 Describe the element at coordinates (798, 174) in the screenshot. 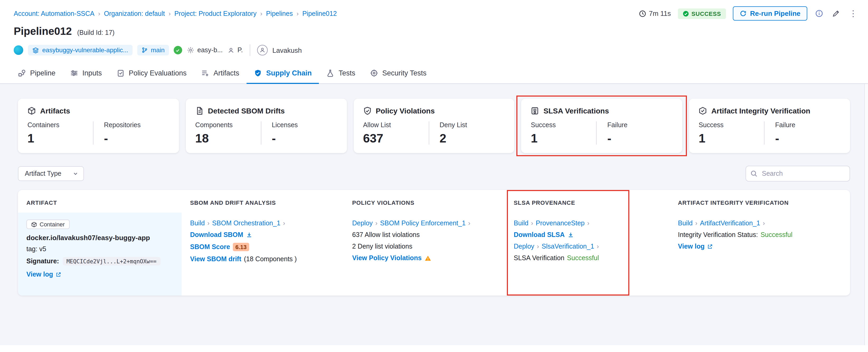

I see `search-input` at that location.